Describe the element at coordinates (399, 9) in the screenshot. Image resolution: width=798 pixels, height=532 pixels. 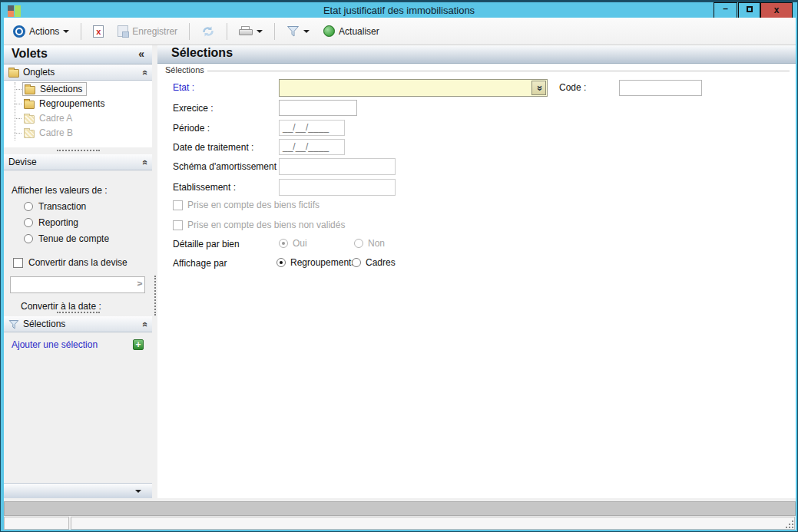
I see `titlebar: Etat justificatif des immobilisations – …` at that location.